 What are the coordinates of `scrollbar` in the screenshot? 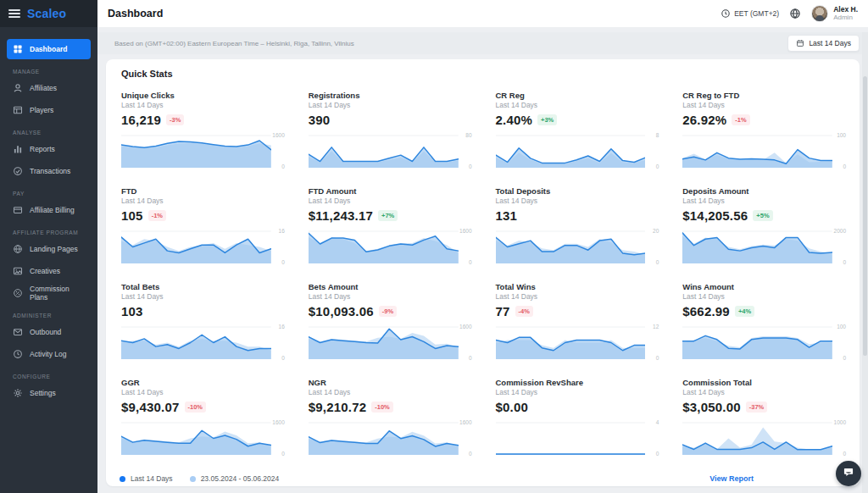 It's located at (865, 263).